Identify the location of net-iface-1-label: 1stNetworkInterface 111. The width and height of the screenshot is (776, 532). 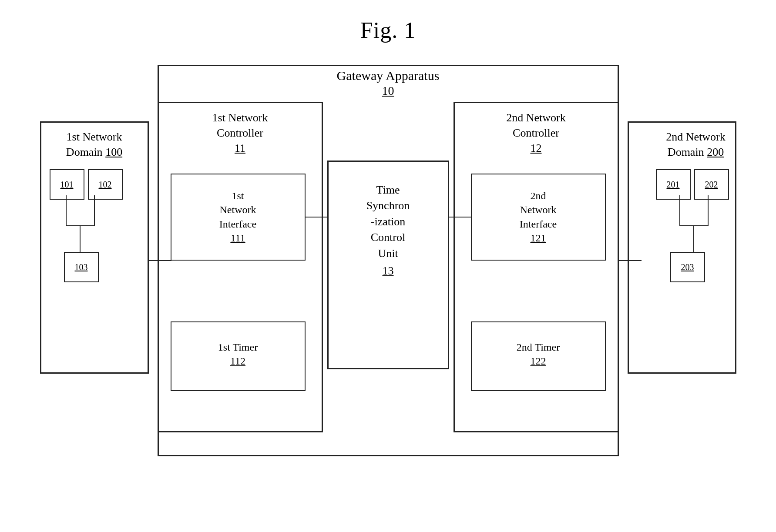
(238, 211).